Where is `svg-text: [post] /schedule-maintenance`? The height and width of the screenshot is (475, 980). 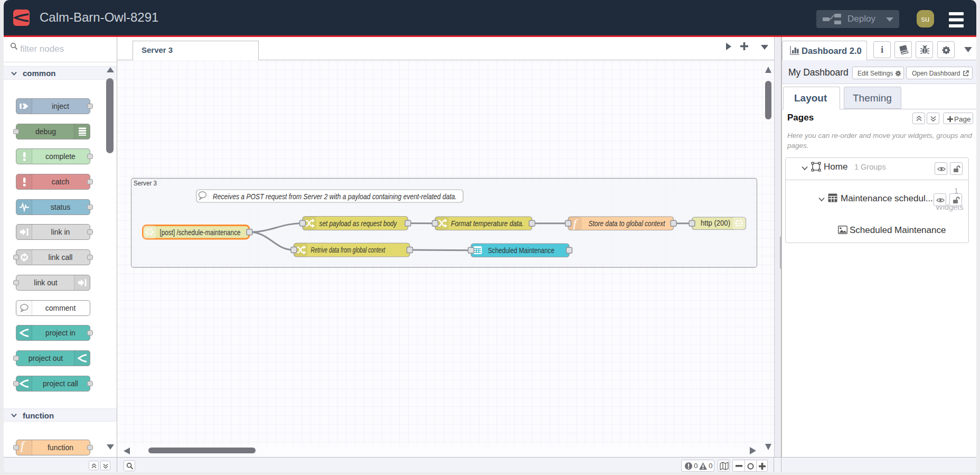
svg-text: [post] /schedule-maintenance is located at coordinates (201, 232).